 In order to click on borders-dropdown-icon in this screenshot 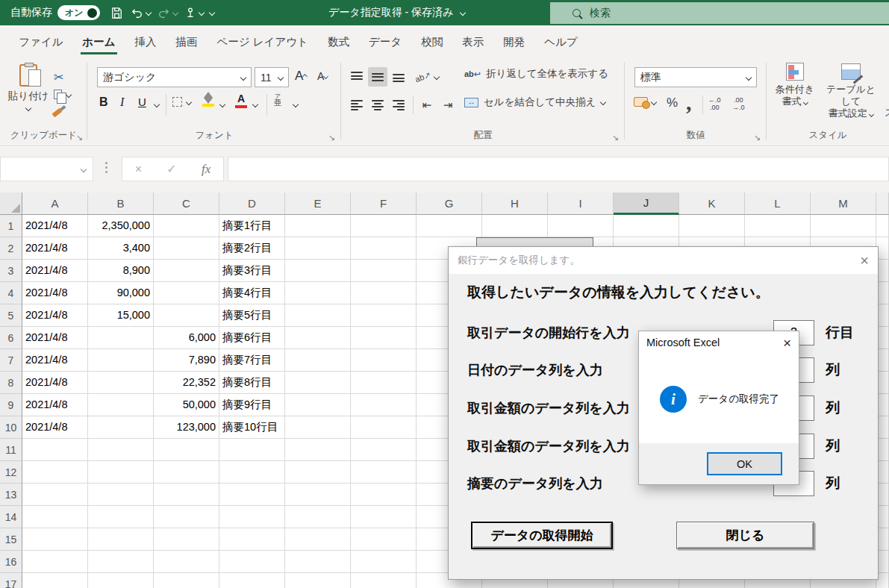, I will do `click(189, 101)`.